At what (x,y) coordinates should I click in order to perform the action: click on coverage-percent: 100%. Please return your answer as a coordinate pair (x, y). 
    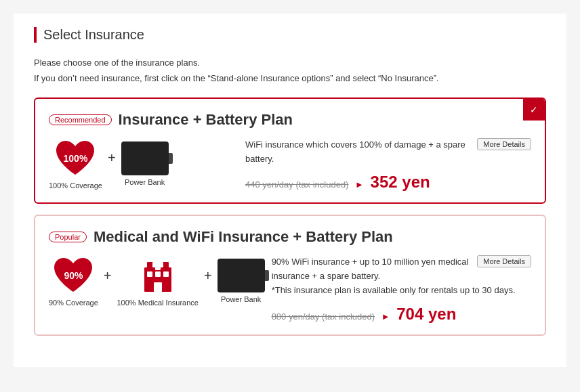
    Looking at the image, I should click on (76, 158).